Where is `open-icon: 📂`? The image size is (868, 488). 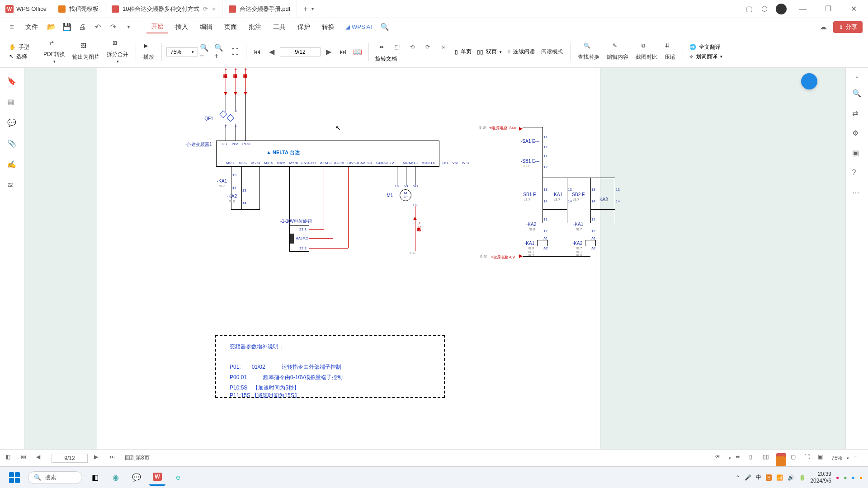
open-icon: 📂 is located at coordinates (52, 27).